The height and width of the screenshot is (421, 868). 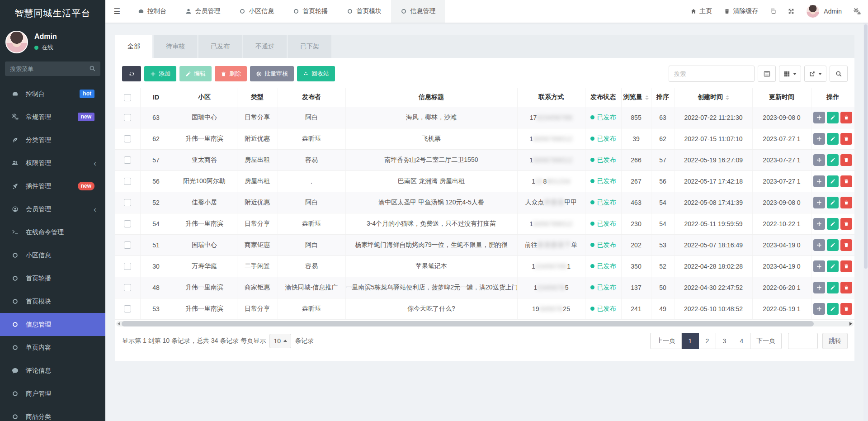 What do you see at coordinates (766, 341) in the screenshot?
I see `pagination-next: 下一页` at bounding box center [766, 341].